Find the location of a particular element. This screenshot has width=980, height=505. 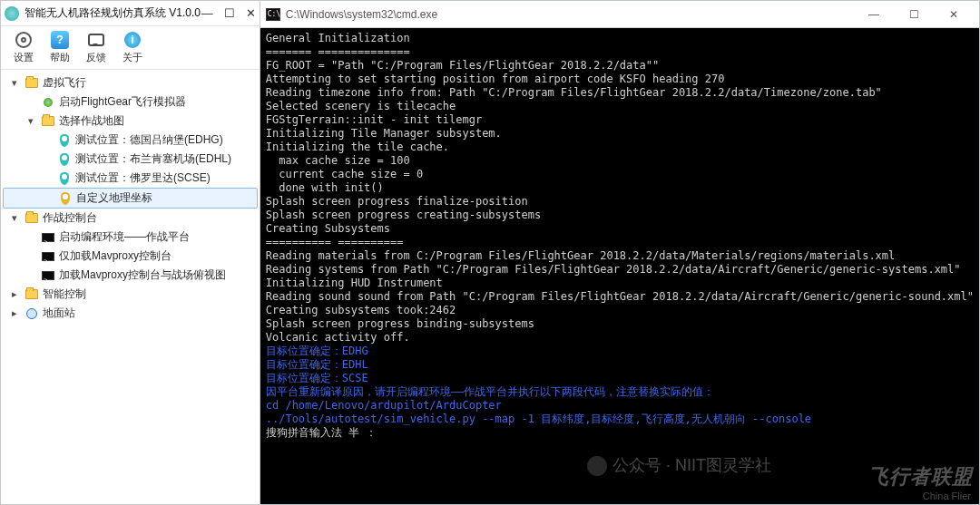

tree-item-label: 虚拟飞行 is located at coordinates (64, 83).